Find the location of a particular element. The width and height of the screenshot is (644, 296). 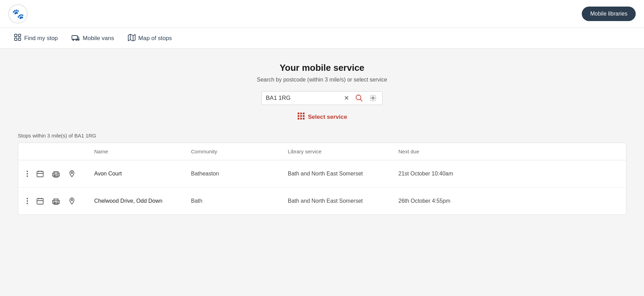

col-name: Name is located at coordinates (143, 151).